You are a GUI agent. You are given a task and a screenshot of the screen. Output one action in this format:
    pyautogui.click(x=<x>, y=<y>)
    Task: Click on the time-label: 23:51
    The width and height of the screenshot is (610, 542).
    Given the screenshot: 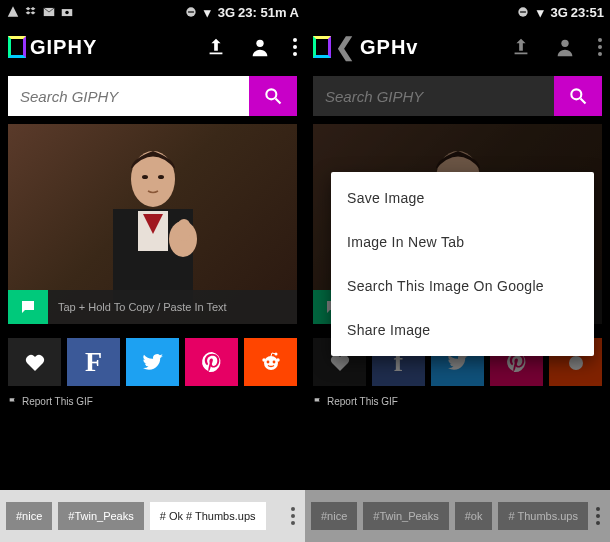 What is the action you would take?
    pyautogui.click(x=588, y=12)
    